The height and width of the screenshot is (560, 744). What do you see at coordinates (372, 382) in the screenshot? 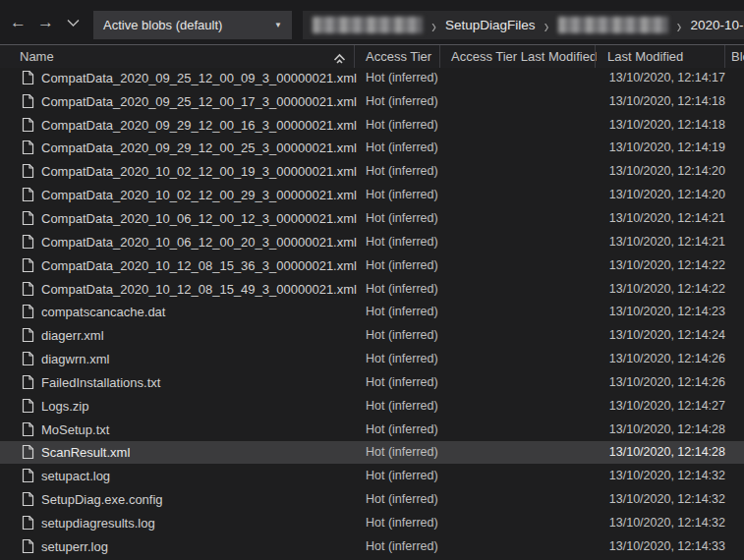
I see `table-row: FailedInstallations.txtHot (inferred)13/…` at bounding box center [372, 382].